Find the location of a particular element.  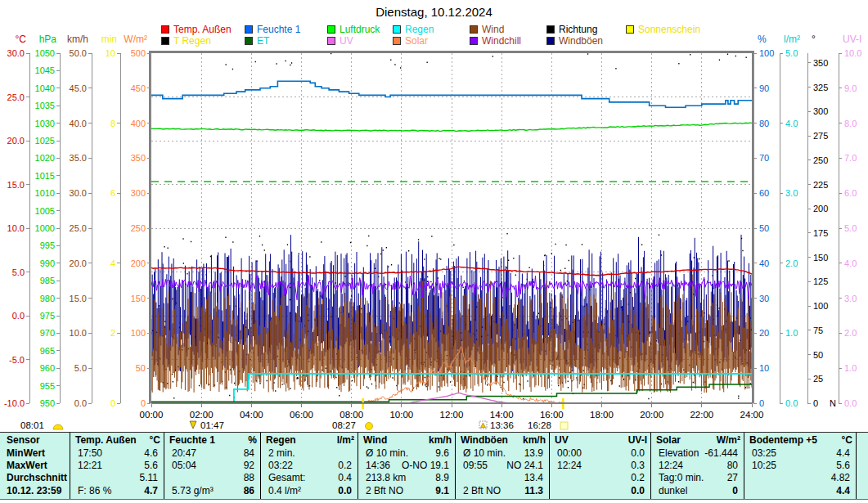

tick-label: 175 is located at coordinates (821, 233).